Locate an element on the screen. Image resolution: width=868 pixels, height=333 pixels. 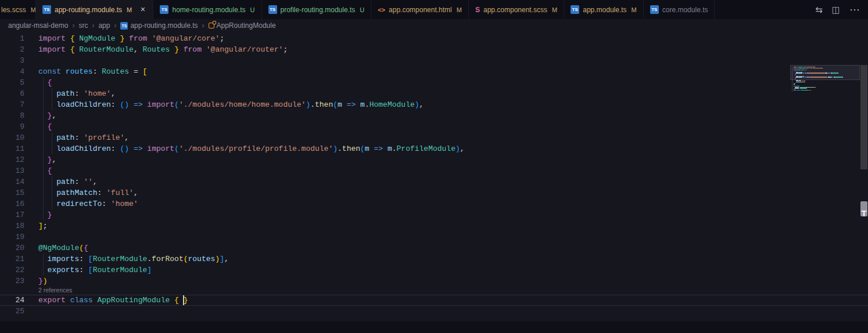
line-content: loadChildren: () => import('./modules/ho… is located at coordinates (446, 104).